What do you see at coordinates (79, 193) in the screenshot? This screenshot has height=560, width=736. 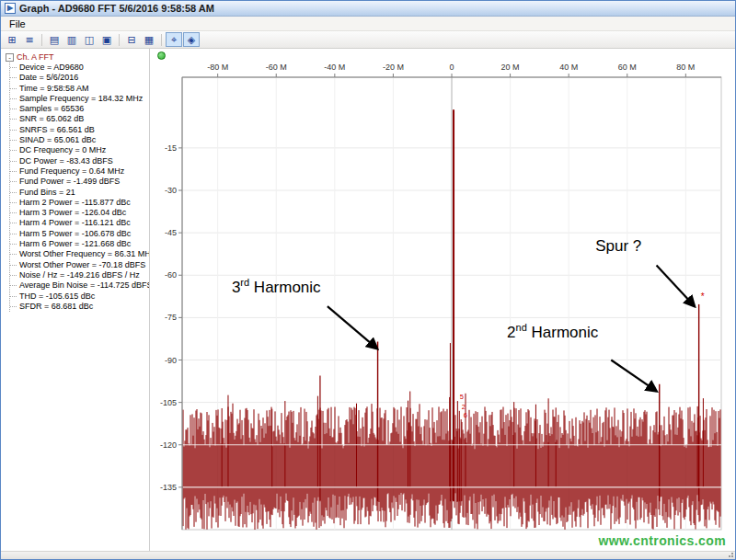 I see `tree-item: Fund Bins = 21` at bounding box center [79, 193].